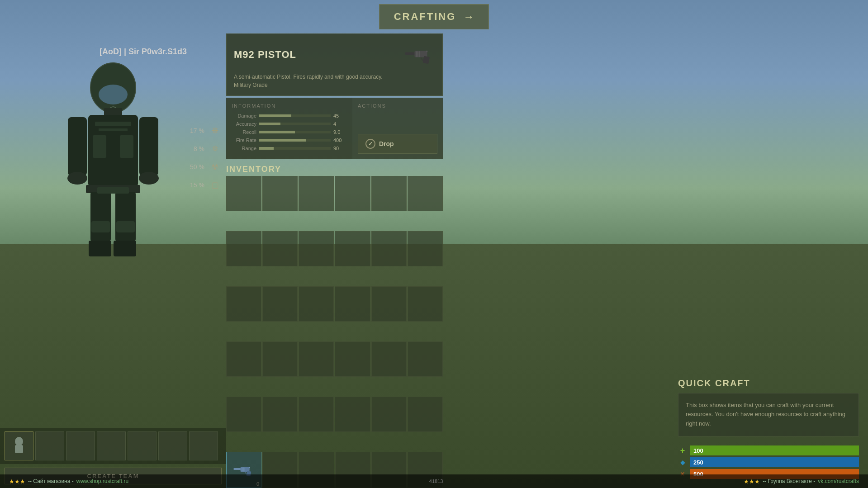 This screenshot has height=488, width=868. I want to click on item-title: M92 PISTOL, so click(265, 55).